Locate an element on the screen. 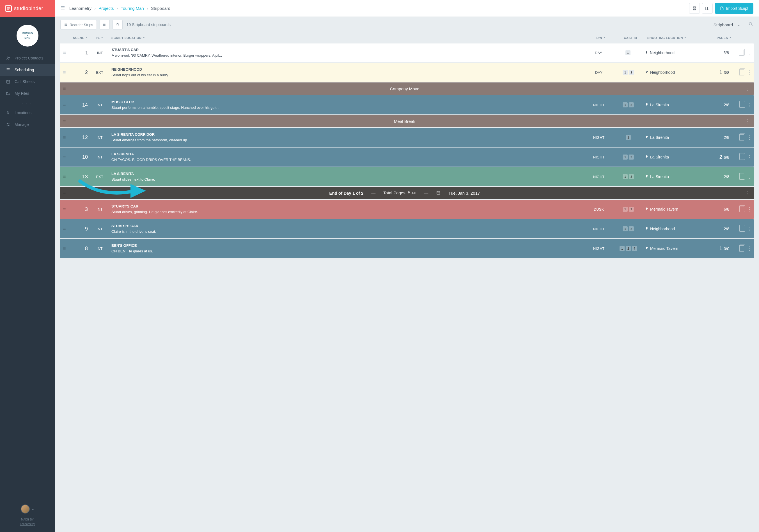  layout-button is located at coordinates (707, 9).